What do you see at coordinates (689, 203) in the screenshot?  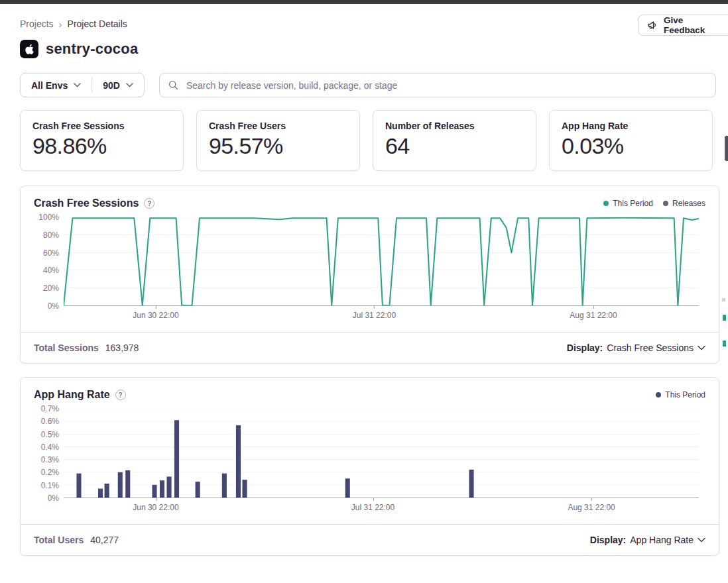 I see `legend-label: Releases` at bounding box center [689, 203].